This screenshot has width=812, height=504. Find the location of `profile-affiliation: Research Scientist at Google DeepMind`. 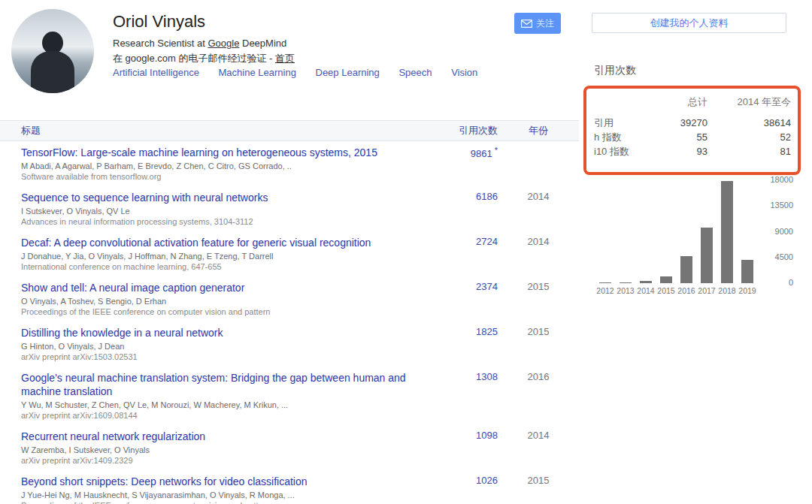

profile-affiliation: Research Scientist at Google DeepMind is located at coordinates (200, 44).